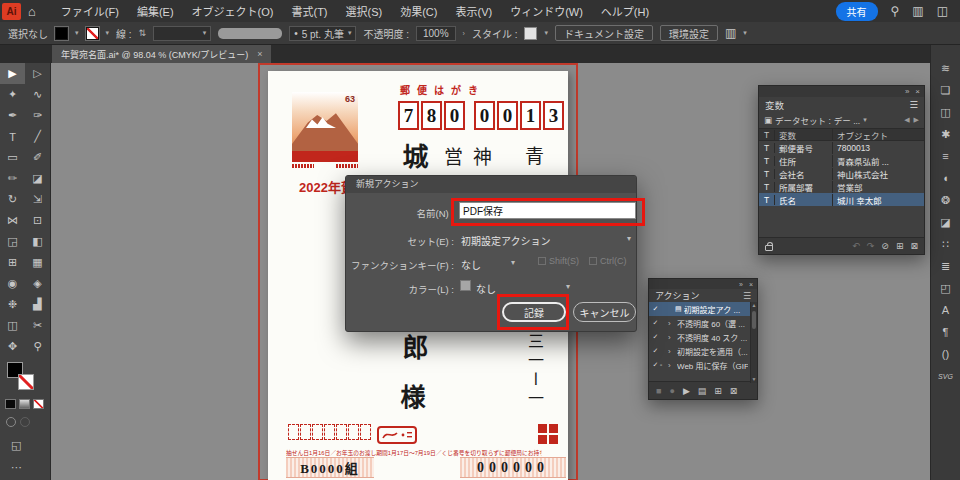 Image resolution: width=960 pixels, height=480 pixels. What do you see at coordinates (25, 422) in the screenshot?
I see `draw-behind-icon` at bounding box center [25, 422].